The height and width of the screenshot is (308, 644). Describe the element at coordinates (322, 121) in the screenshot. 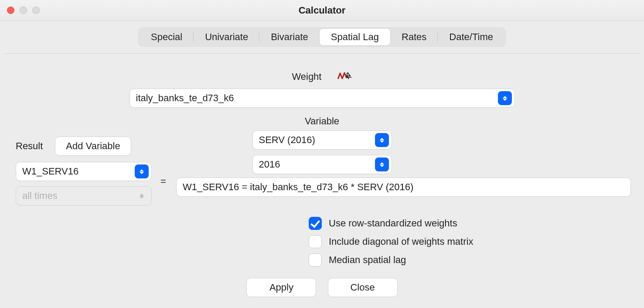

I see `variable-label: Variable` at that location.